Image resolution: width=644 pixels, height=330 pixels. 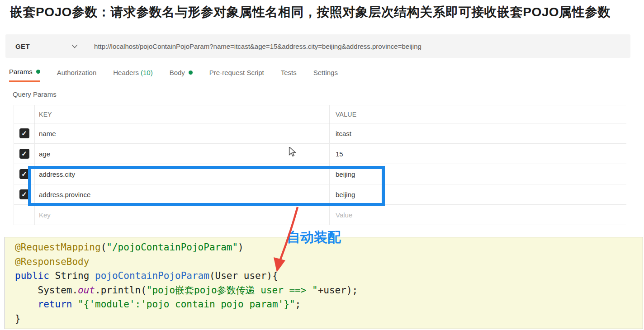 What do you see at coordinates (77, 75) in the screenshot?
I see `tab-authorization: Authorization` at bounding box center [77, 75].